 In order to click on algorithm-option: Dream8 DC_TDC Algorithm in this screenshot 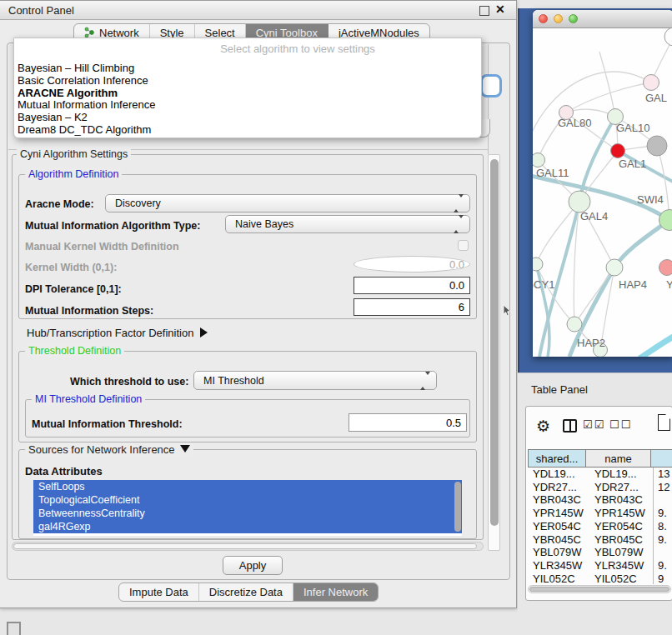, I will do `click(248, 130)`.